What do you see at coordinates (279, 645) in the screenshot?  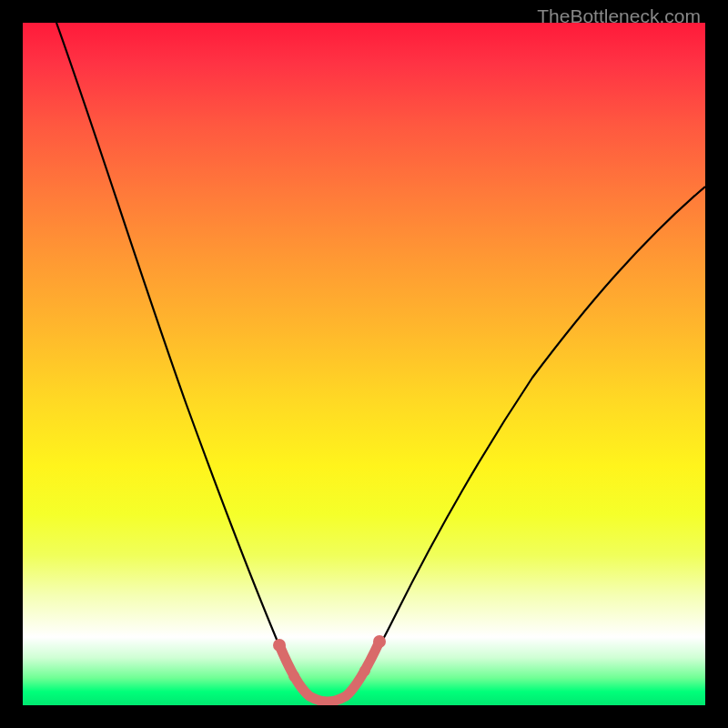 I see `highlight-dot-left` at bounding box center [279, 645].